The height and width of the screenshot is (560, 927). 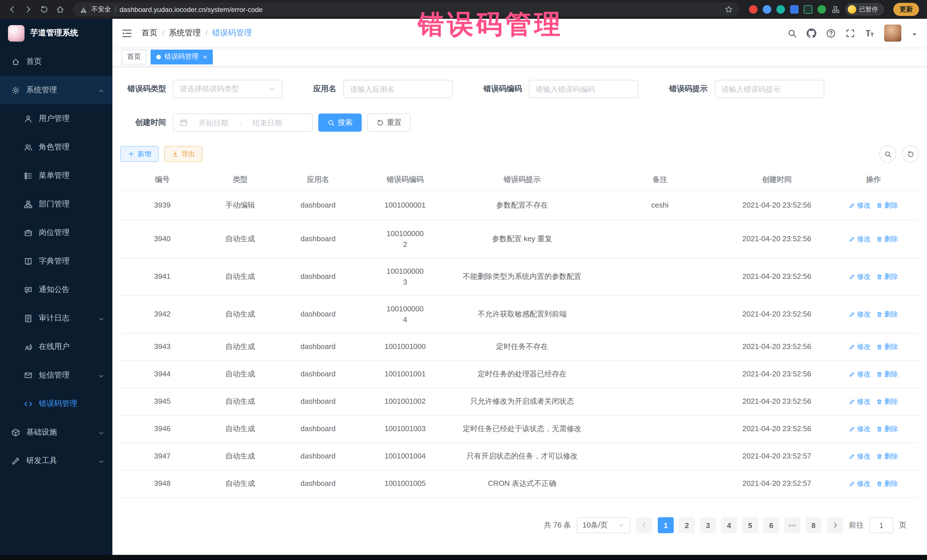 I want to click on sidebar-item-11: 短信管理, so click(x=56, y=375).